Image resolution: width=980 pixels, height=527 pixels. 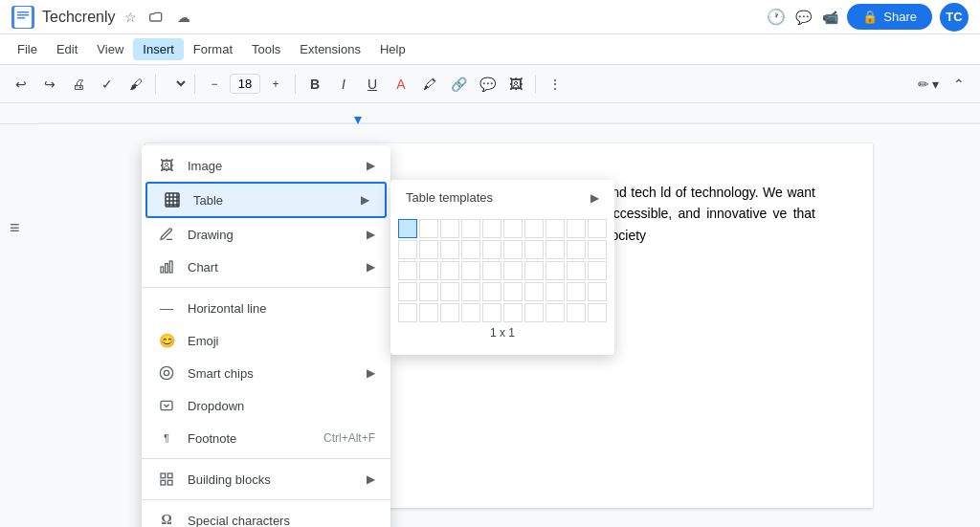 What do you see at coordinates (130, 17) in the screenshot?
I see `star-icon: ☆` at bounding box center [130, 17].